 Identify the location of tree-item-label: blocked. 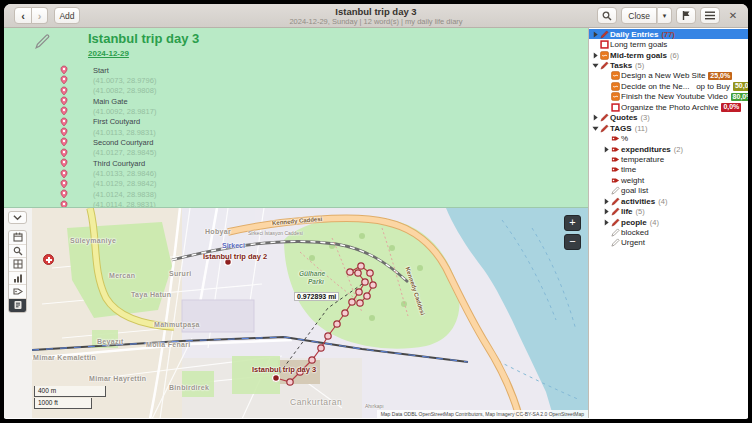
(635, 232).